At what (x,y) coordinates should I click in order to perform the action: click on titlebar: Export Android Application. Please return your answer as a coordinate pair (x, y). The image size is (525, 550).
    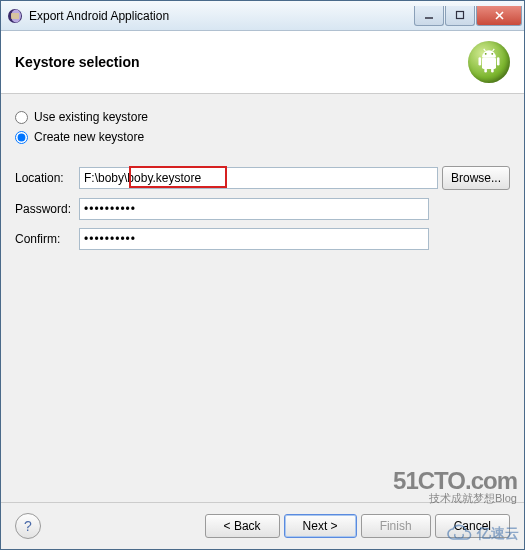
    Looking at the image, I should click on (262, 16).